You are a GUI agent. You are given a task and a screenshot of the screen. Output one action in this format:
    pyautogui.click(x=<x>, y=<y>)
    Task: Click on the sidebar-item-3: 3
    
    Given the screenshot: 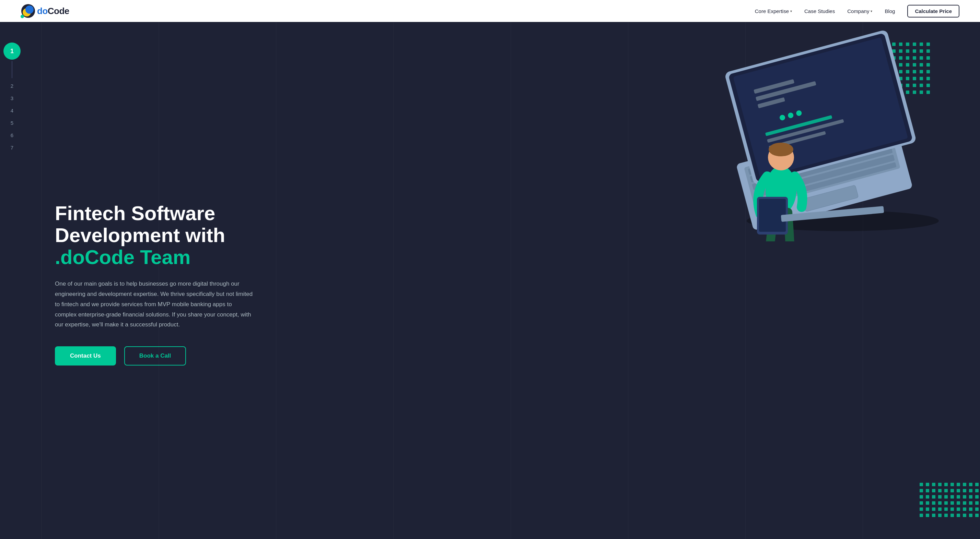 What is the action you would take?
    pyautogui.click(x=12, y=98)
    